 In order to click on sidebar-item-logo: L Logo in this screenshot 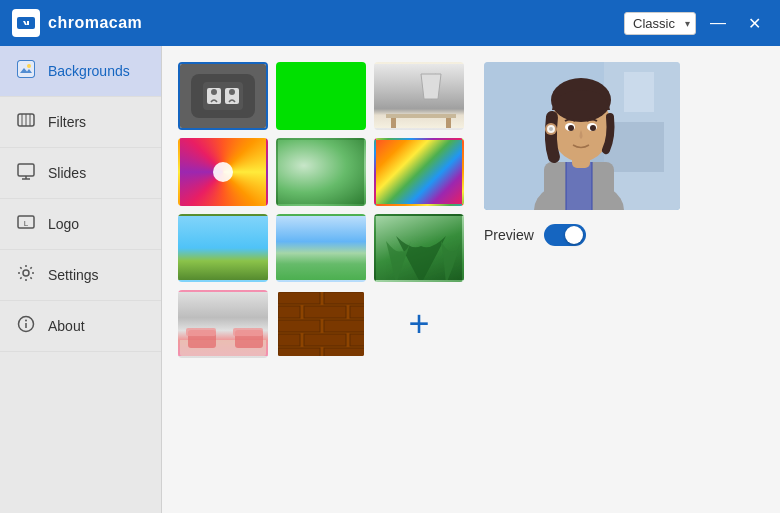, I will do `click(80, 224)`.